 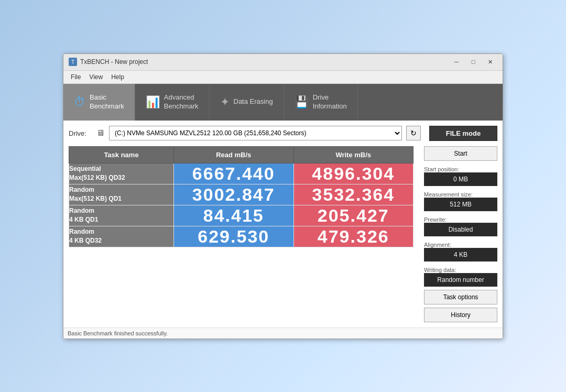 What do you see at coordinates (241, 236) in the screenshot?
I see `table-row: Random4 KB QD32629.530479.326` at bounding box center [241, 236].